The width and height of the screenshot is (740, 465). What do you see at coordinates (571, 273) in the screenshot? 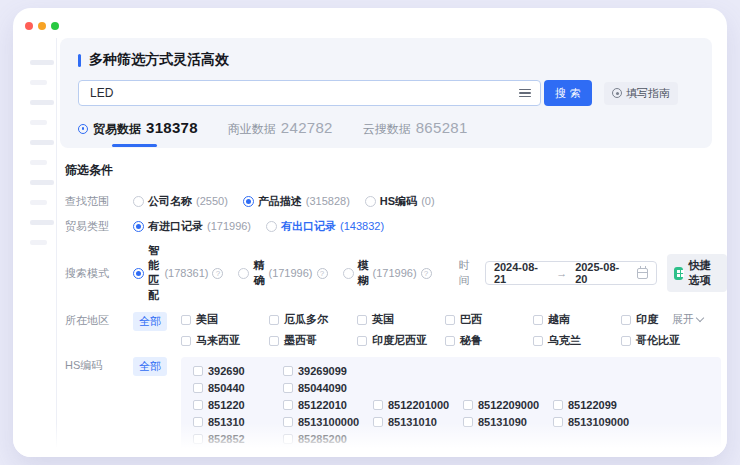
I see `date-range-input: 2024-08-21 → 2025-08-20` at bounding box center [571, 273].